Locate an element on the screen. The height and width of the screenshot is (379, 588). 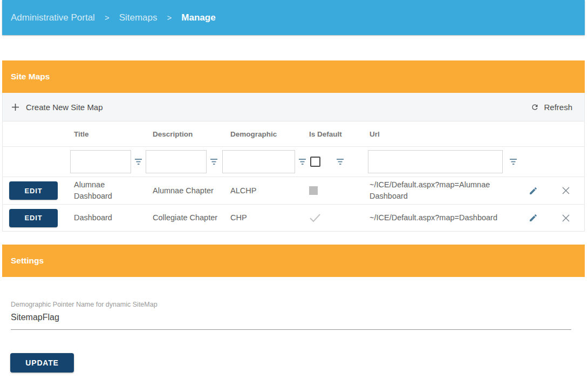
table-row: EDIT Alumnae Dashboard Alumnae Chapter A… is located at coordinates (293, 191).